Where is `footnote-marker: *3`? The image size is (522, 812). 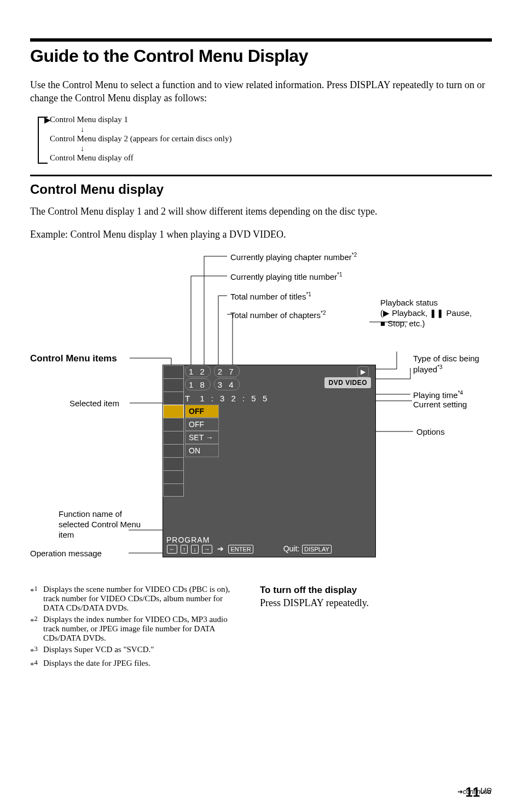
footnote-marker: *3 is located at coordinates (37, 650).